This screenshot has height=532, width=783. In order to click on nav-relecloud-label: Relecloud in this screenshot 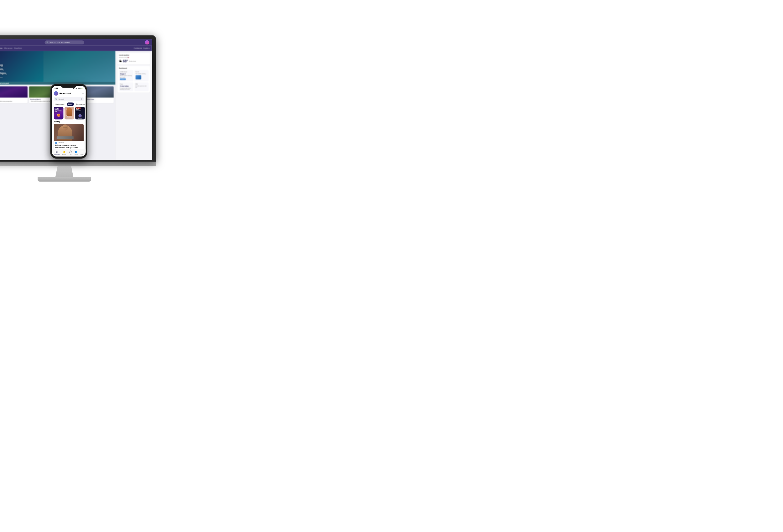, I will do `click(57, 154)`.